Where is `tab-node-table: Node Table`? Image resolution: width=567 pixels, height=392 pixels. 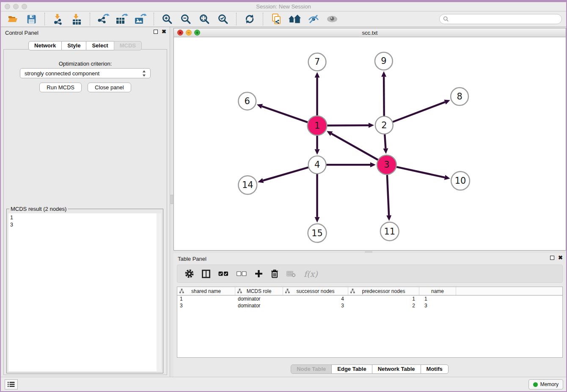
tab-node-table: Node Table is located at coordinates (311, 369).